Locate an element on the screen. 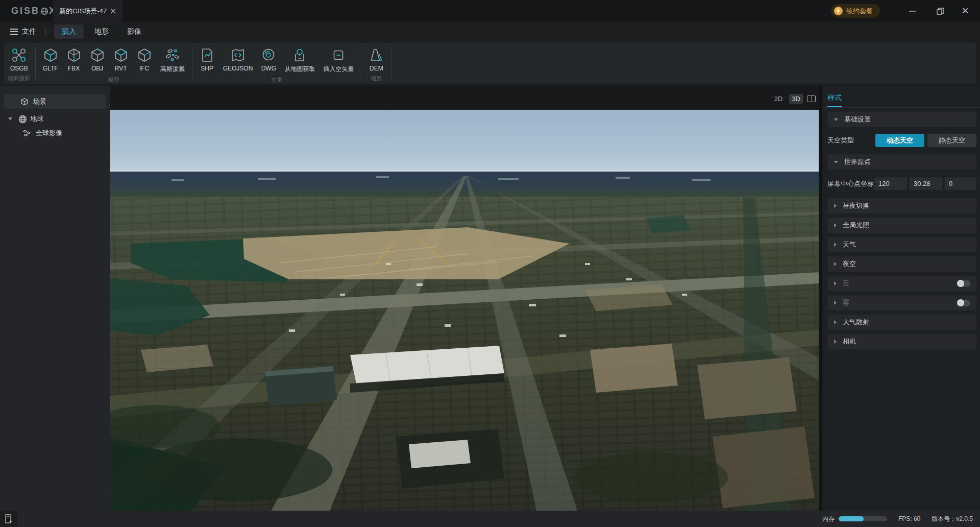 This screenshot has width=980, height=527. version-label: 版本号：v2.0.5 is located at coordinates (952, 519).